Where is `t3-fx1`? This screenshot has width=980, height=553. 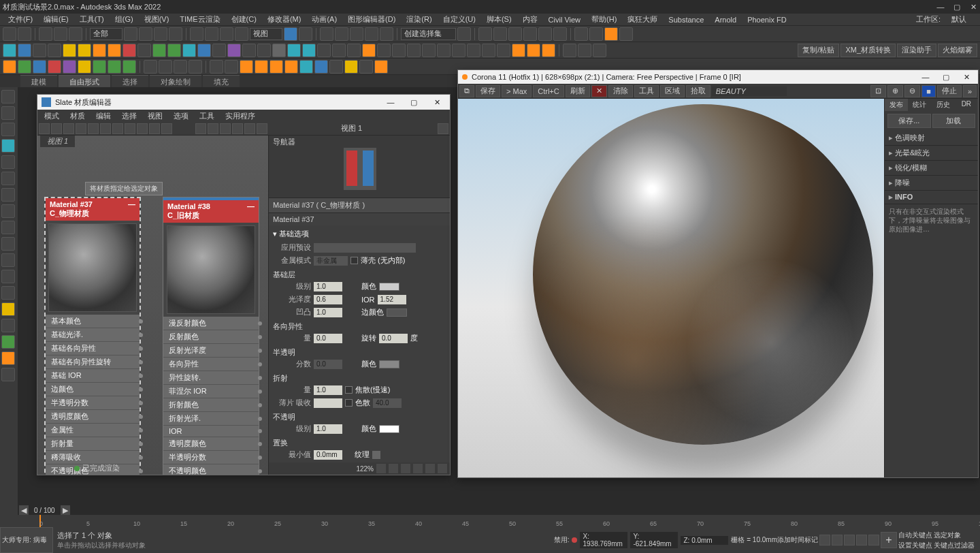
t3-fx1 is located at coordinates (306, 67).